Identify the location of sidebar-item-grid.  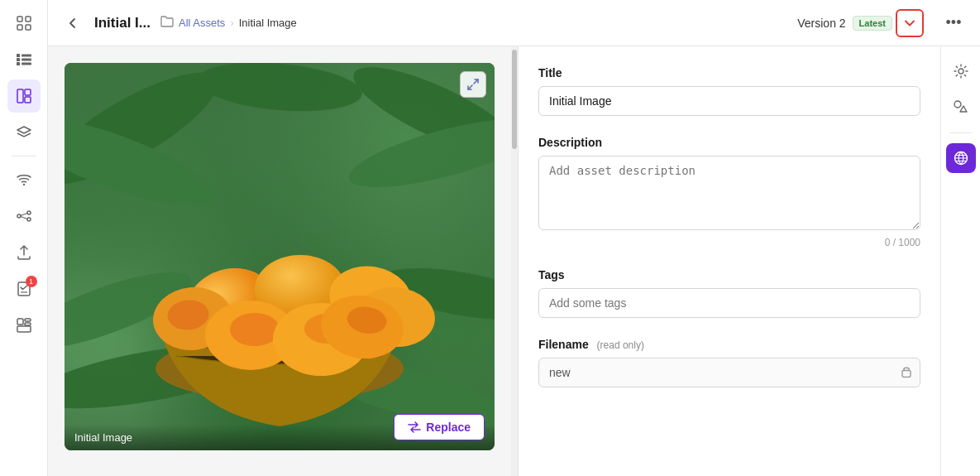
(24, 23).